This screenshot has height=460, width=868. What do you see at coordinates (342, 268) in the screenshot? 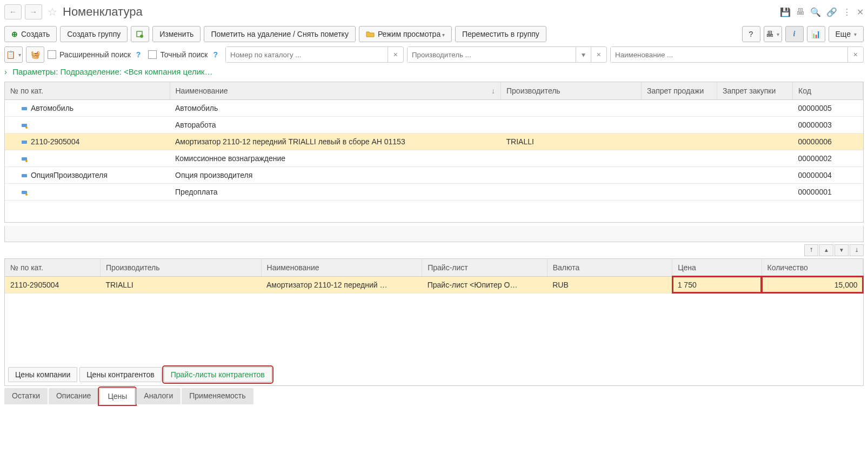
I see `dcol-name: Наименование` at bounding box center [342, 268].